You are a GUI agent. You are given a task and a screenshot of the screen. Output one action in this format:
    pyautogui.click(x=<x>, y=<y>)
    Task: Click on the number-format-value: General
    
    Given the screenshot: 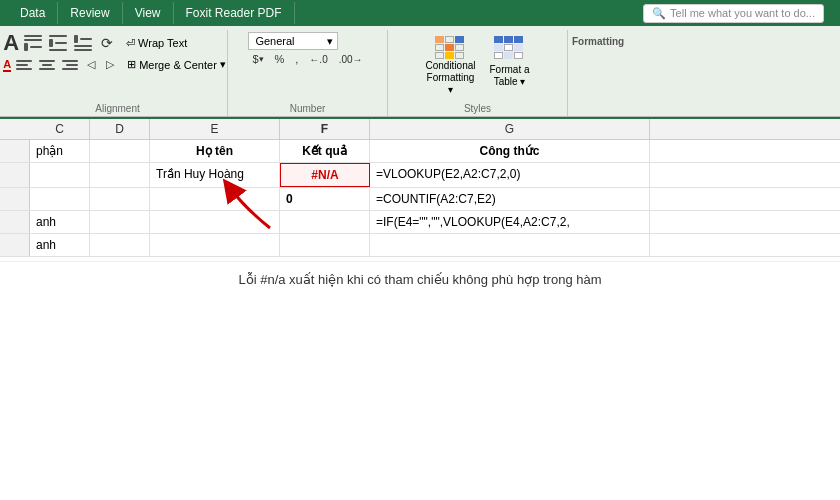 What is the action you would take?
    pyautogui.click(x=274, y=41)
    